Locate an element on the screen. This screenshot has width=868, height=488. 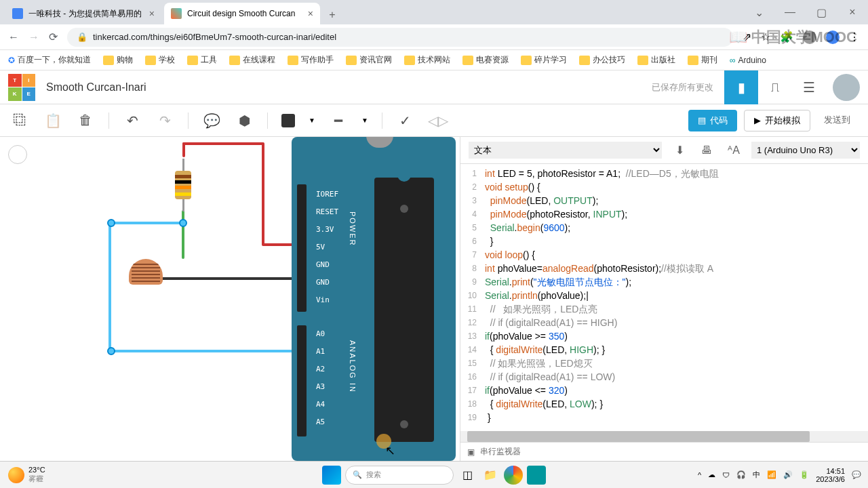
tab-title: Circuit design Smooth Curcan is located at coordinates (241, 14).